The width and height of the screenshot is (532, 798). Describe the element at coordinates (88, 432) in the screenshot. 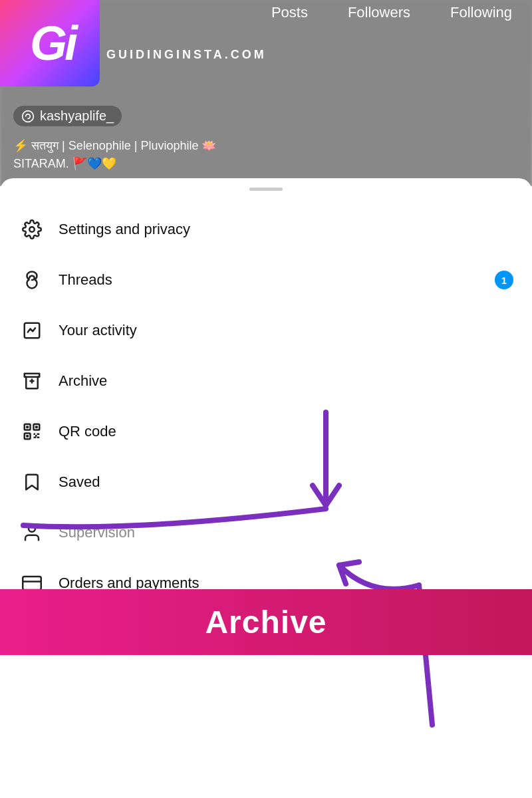

I see `qrcode-label: QR code` at that location.